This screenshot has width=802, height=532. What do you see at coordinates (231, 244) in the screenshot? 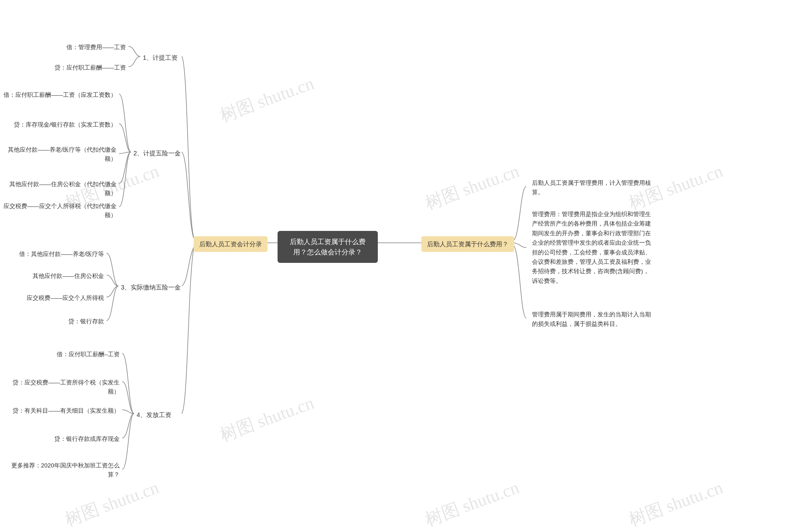
I see `left-category-label: 后勤人员工资会计分录` at bounding box center [231, 244].